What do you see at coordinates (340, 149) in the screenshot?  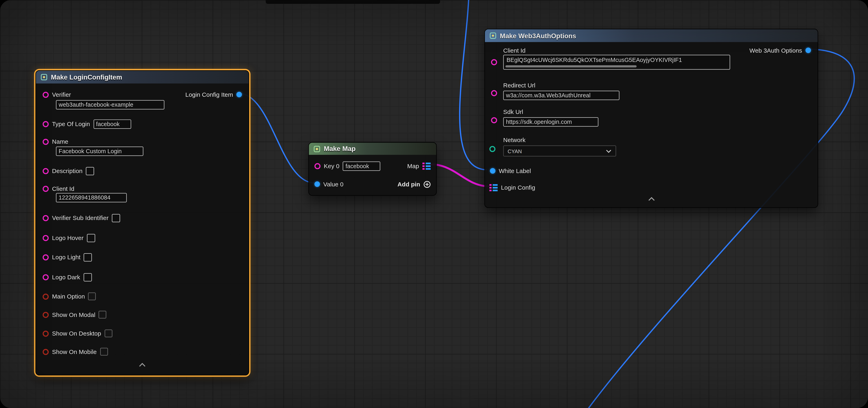 I see `node-title: Make Map` at bounding box center [340, 149].